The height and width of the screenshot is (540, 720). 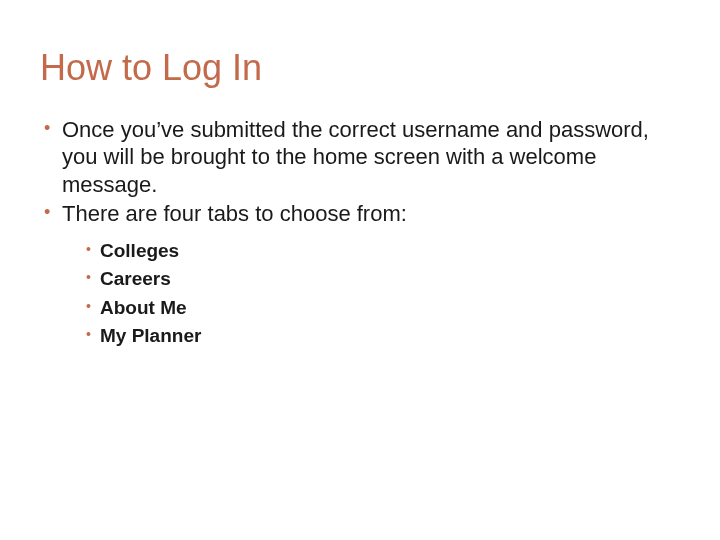 What do you see at coordinates (383, 308) in the screenshot?
I see `list-item: About Me` at bounding box center [383, 308].